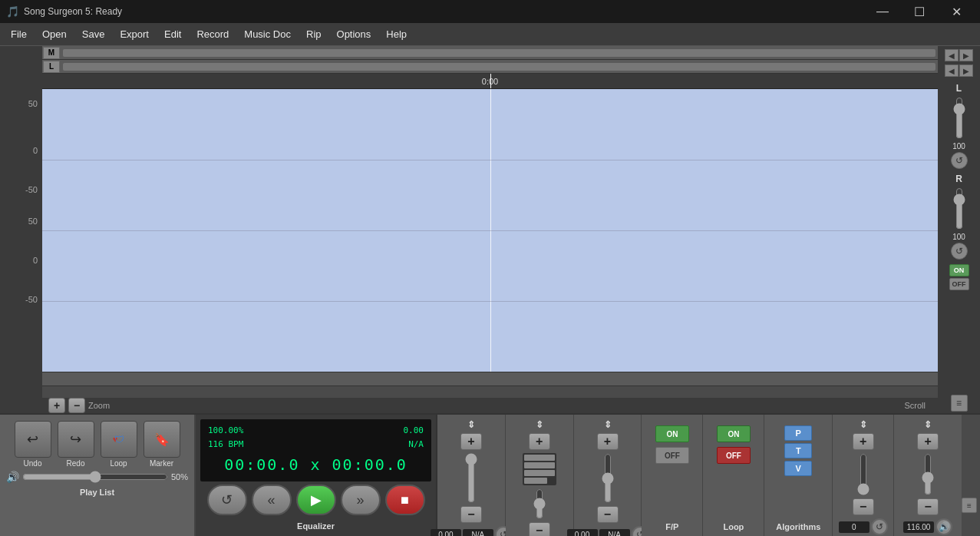 The image size is (980, 536). What do you see at coordinates (919, 12) in the screenshot?
I see `maximize-button: ☐` at bounding box center [919, 12].